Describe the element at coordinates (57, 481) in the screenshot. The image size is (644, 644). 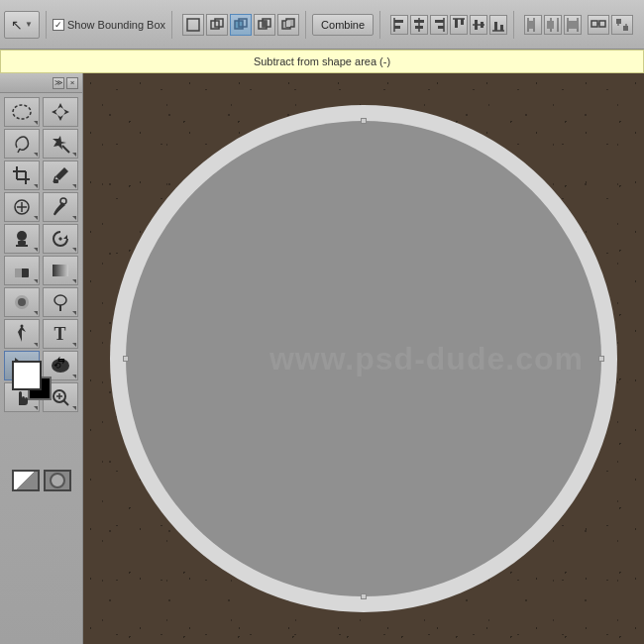
I see `quick-mask-button` at that location.